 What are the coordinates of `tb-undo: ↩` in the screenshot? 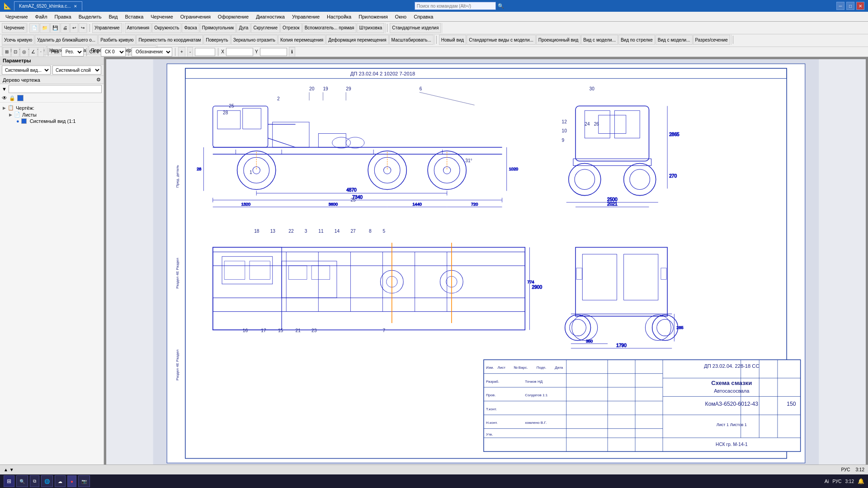 It's located at (74, 28).